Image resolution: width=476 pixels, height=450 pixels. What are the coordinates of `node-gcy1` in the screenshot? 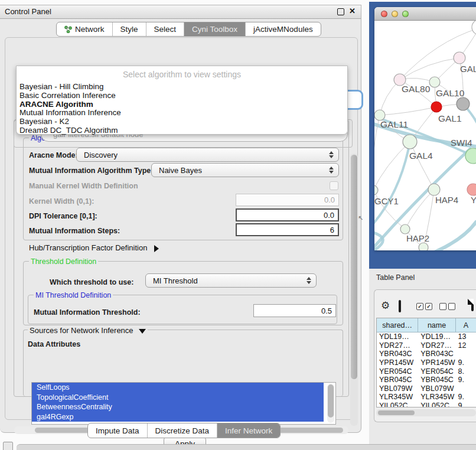 It's located at (376, 190).